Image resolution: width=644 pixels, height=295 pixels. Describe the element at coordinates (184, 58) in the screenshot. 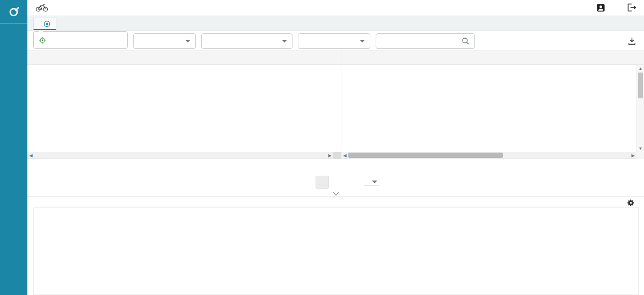

I see `table-fixed-header-row` at that location.